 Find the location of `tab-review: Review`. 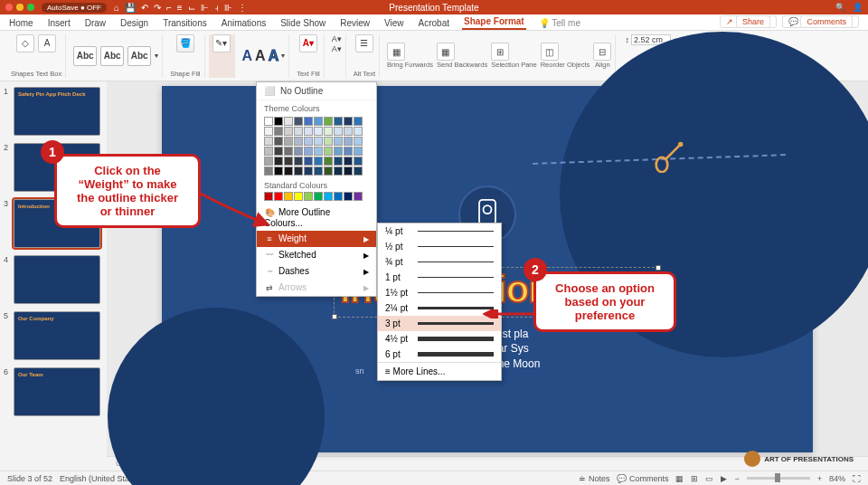

tab-review: Review is located at coordinates (354, 24).